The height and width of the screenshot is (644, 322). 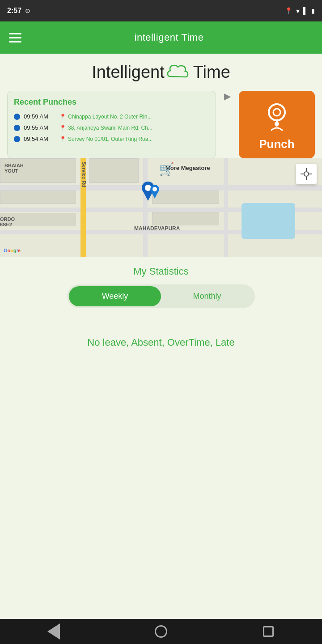 What do you see at coordinates (63, 117) in the screenshot?
I see `location-pin-1: 📍` at bounding box center [63, 117].